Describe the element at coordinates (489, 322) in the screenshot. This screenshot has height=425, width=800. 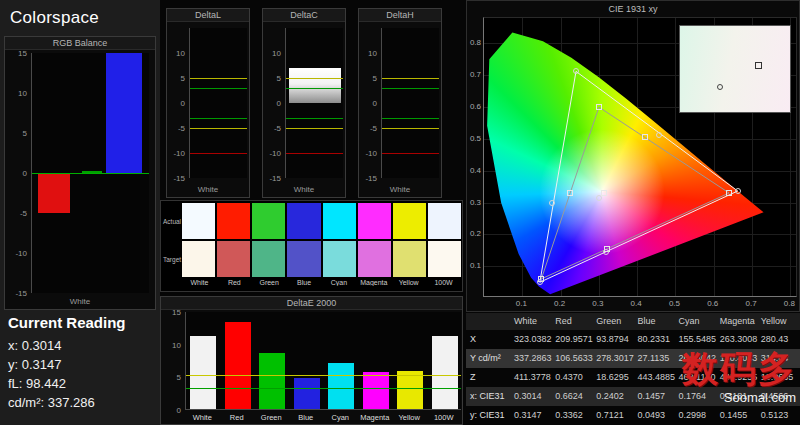
I see `column-header` at that location.